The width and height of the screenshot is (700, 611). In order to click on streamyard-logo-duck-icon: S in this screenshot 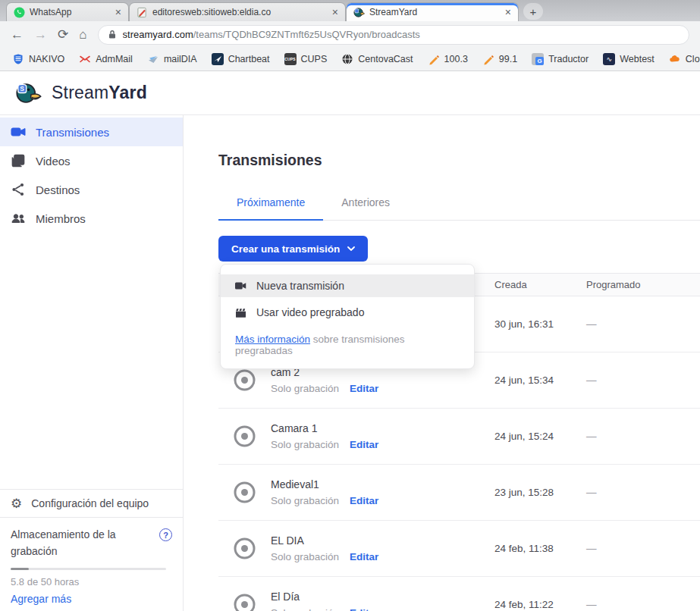, I will do `click(30, 93)`.